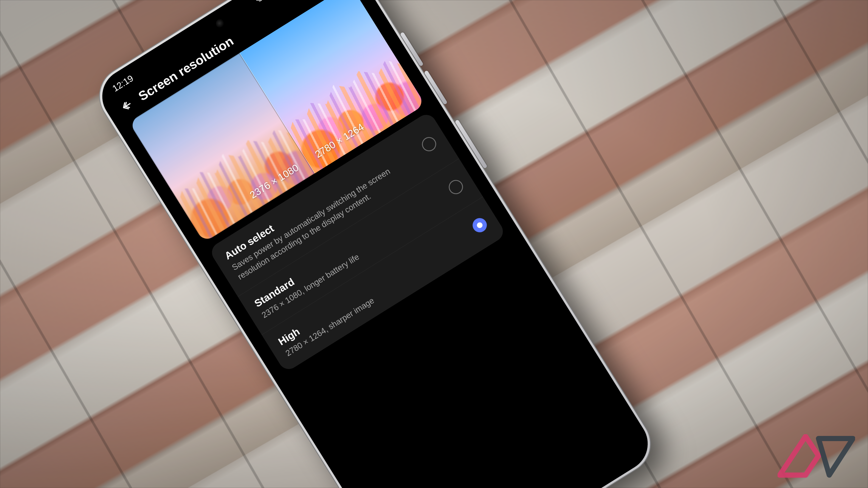  I want to click on back-button, so click(127, 106).